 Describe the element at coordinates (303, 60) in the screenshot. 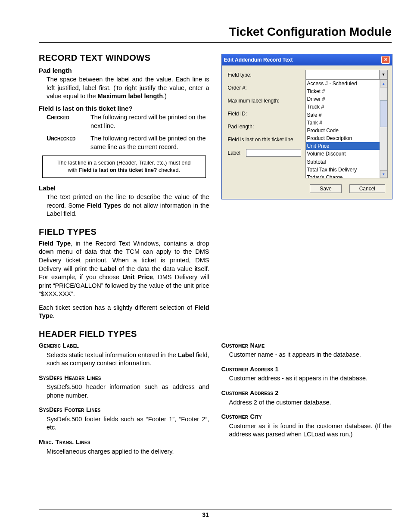

I see `dialog-title: Edit Addendum Record Text` at that location.